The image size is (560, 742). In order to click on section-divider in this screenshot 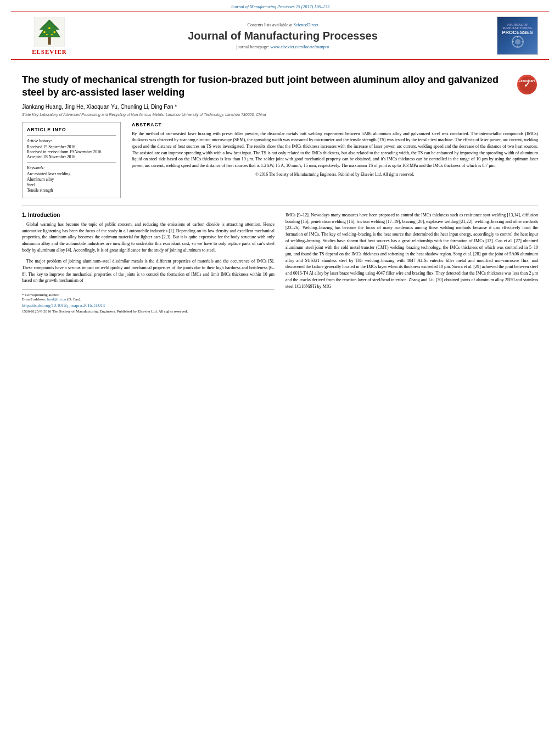, I will do `click(280, 205)`.